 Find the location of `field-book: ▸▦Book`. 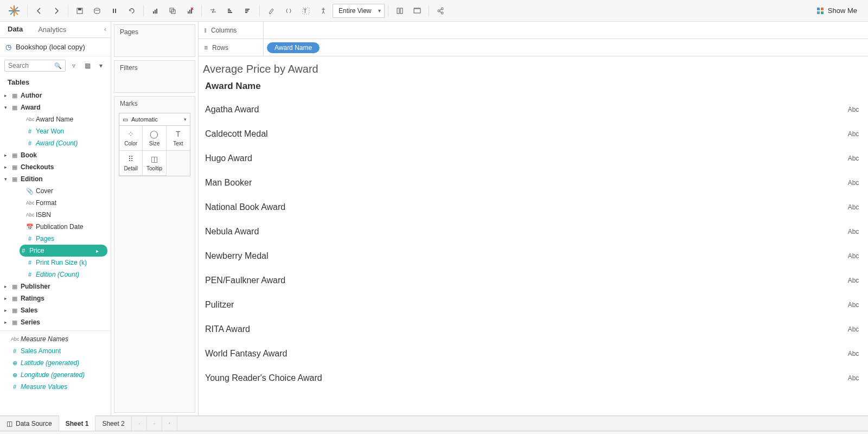

field-book: ▸▦Book is located at coordinates (55, 155).